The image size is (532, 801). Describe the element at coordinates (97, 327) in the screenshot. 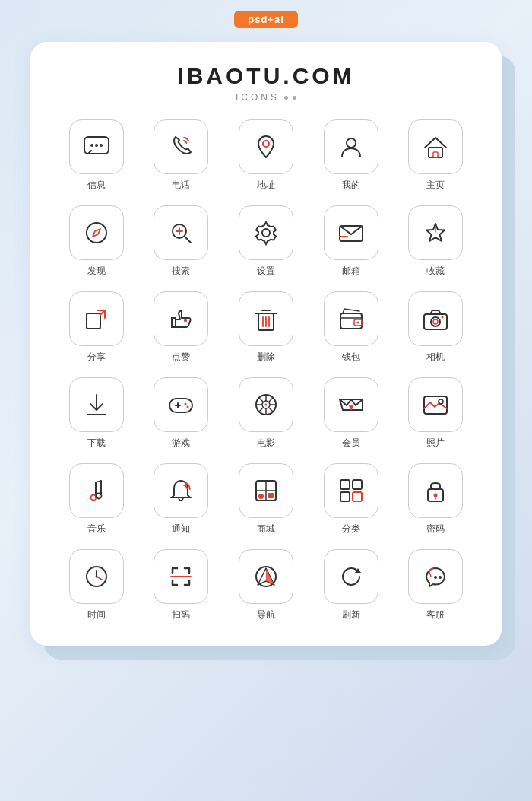

I see `icon-share: 分享` at that location.